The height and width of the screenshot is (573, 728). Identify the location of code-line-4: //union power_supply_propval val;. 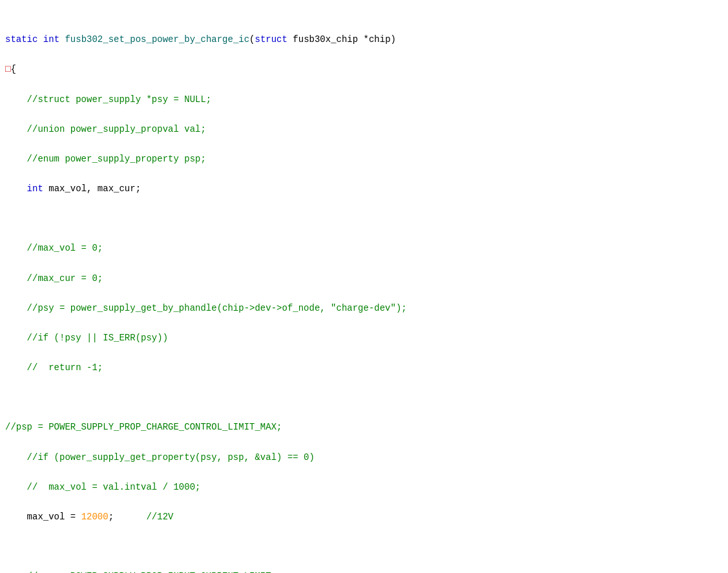
(364, 129).